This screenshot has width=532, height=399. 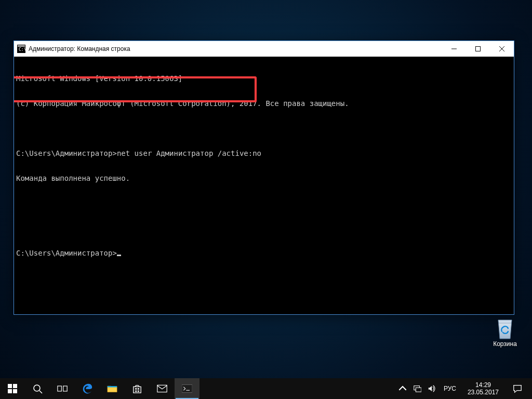 What do you see at coordinates (189, 153) in the screenshot?
I see `command-text: net user Администратор /active:no` at bounding box center [189, 153].